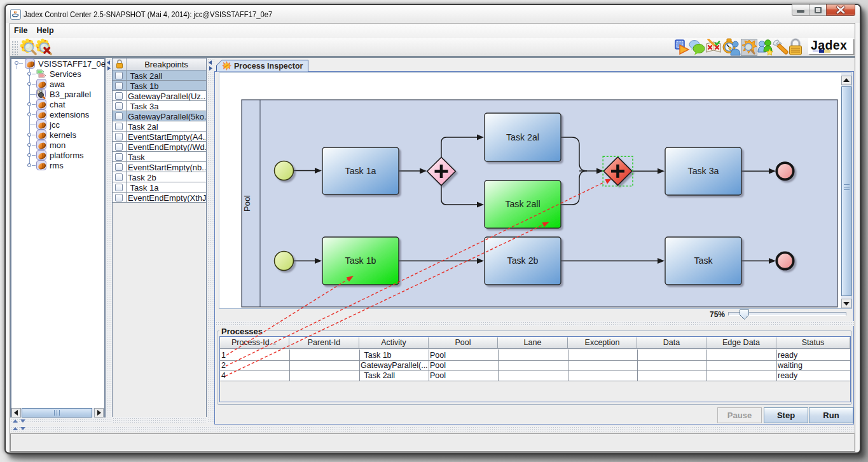  I want to click on svg-text: Pool, so click(247, 203).